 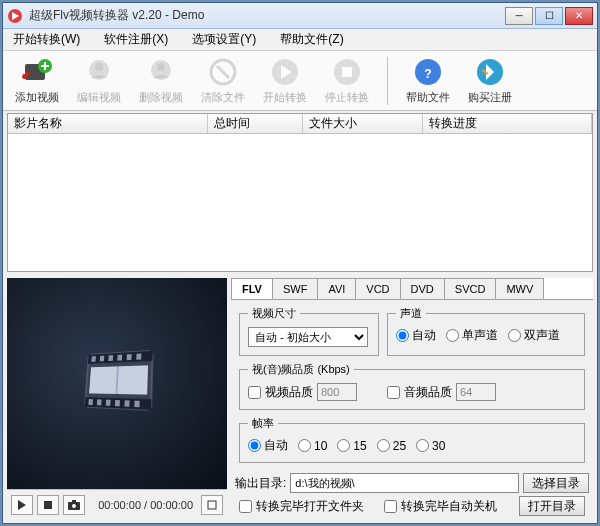 What do you see at coordinates (430, 446) in the screenshot?
I see `radio-fps-30: 30` at bounding box center [430, 446].